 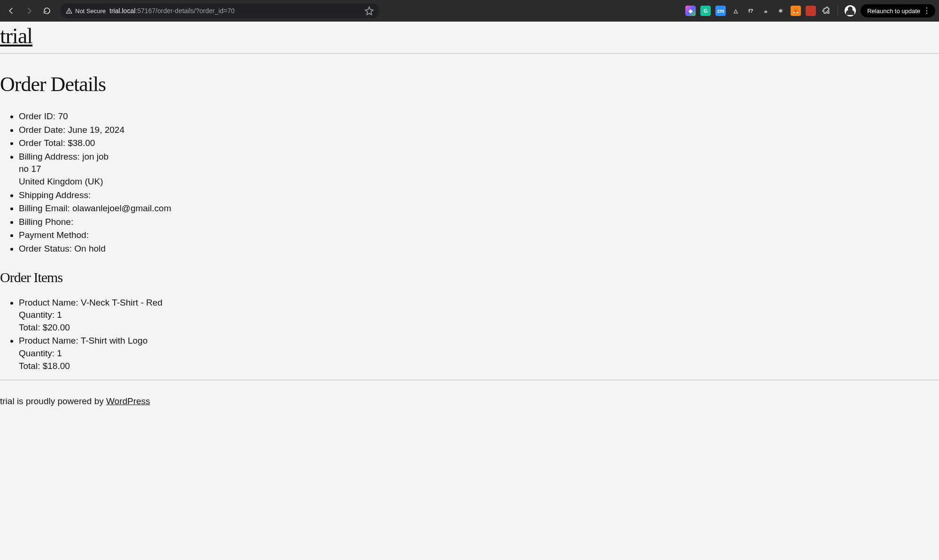 What do you see at coordinates (766, 11) in the screenshot?
I see `extension-6-extension-icon: ⏛` at bounding box center [766, 11].